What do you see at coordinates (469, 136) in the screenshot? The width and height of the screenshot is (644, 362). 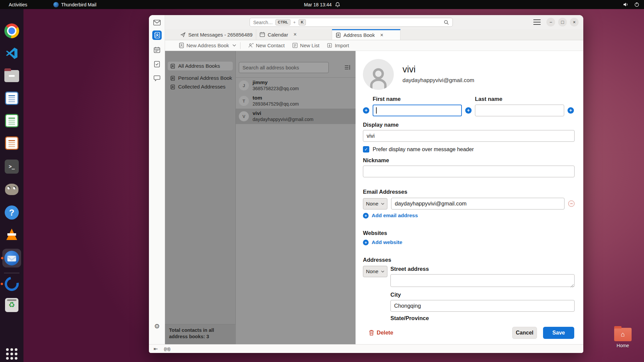 I see `display-name-input` at bounding box center [469, 136].